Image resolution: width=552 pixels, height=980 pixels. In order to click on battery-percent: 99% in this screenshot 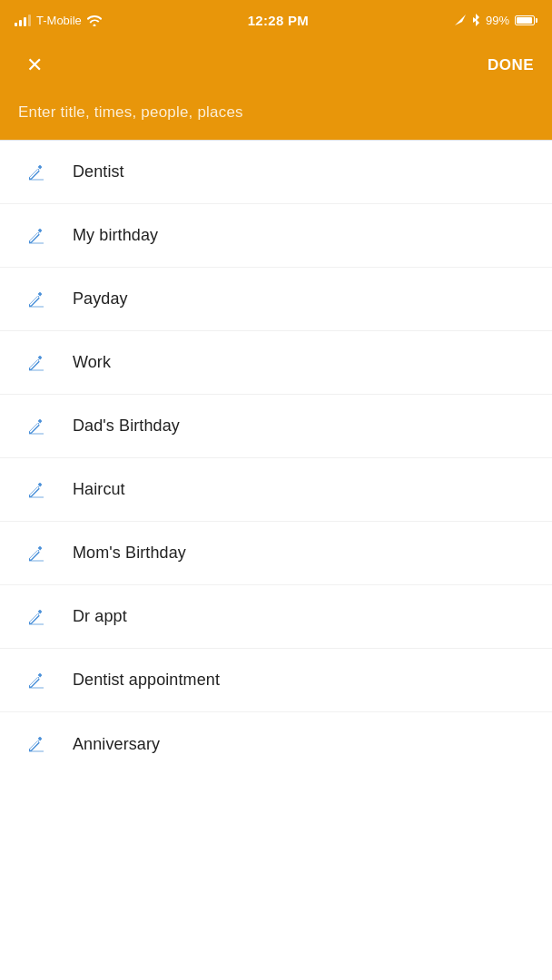, I will do `click(498, 20)`.